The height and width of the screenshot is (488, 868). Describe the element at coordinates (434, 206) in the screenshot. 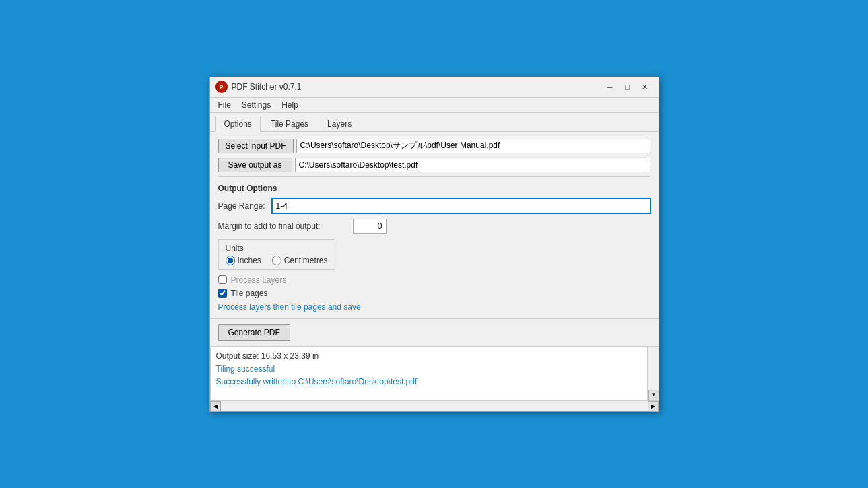

I see `page-range-row: Page Range:` at that location.